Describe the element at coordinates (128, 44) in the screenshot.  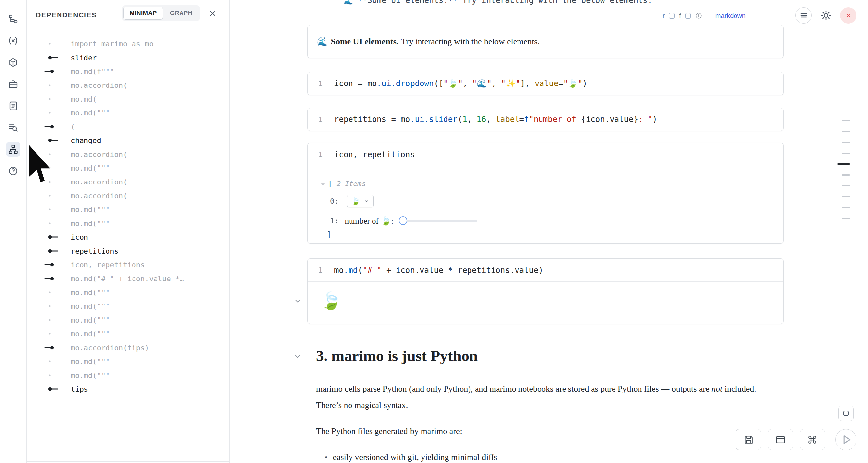
I see `minimap-row: import marimo as mo` at that location.